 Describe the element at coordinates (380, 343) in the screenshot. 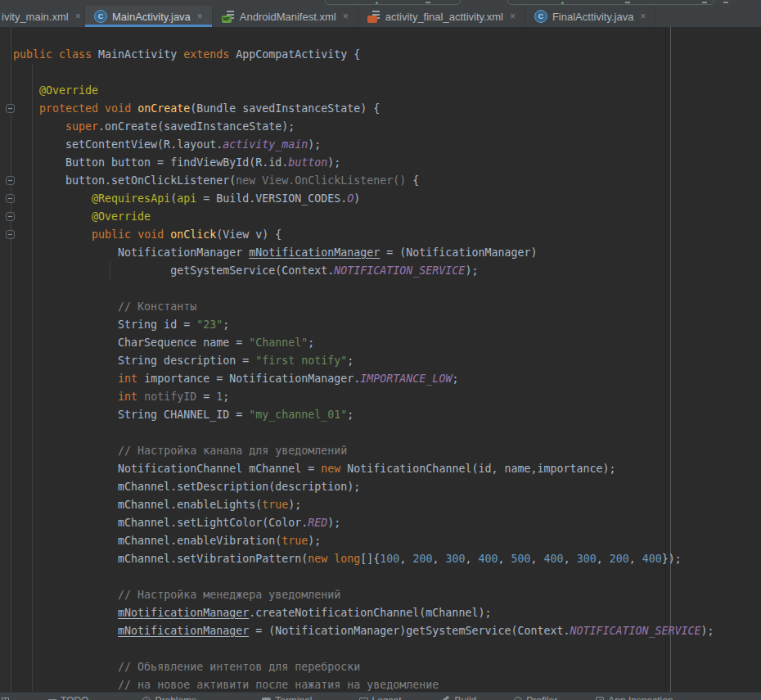

I see `code-line: CharSequence name = "Channel";` at that location.